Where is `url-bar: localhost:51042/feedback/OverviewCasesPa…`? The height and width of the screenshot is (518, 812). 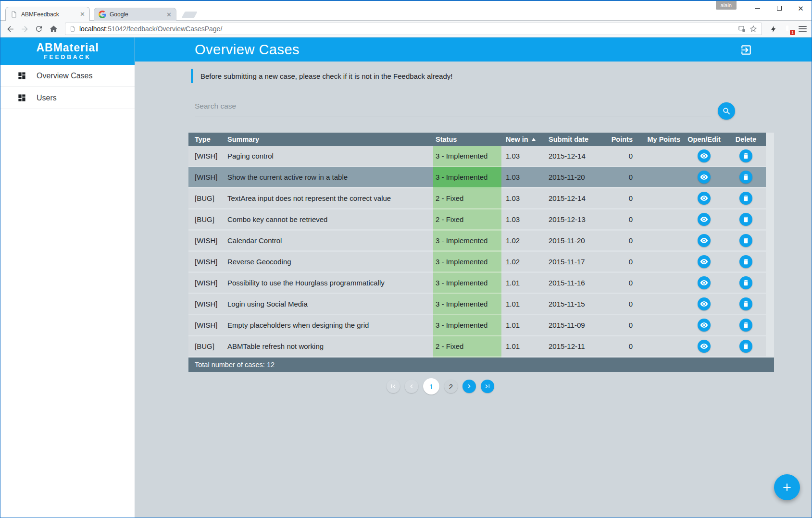 url-bar: localhost:51042/feedback/OverviewCasesPa… is located at coordinates (413, 29).